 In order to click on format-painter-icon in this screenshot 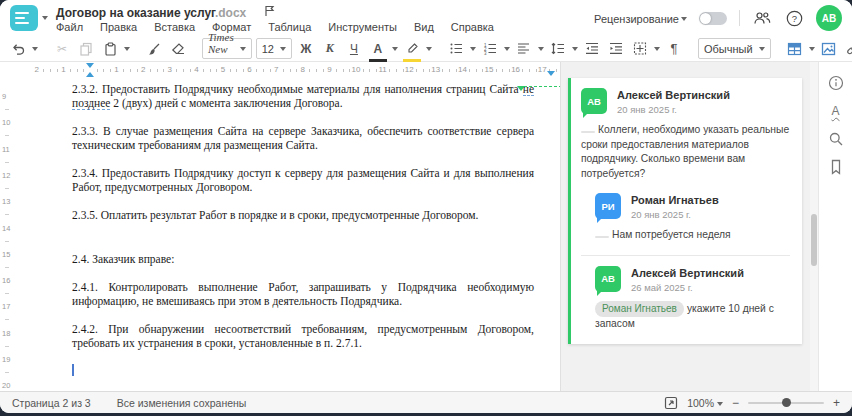, I will do `click(154, 49)`.